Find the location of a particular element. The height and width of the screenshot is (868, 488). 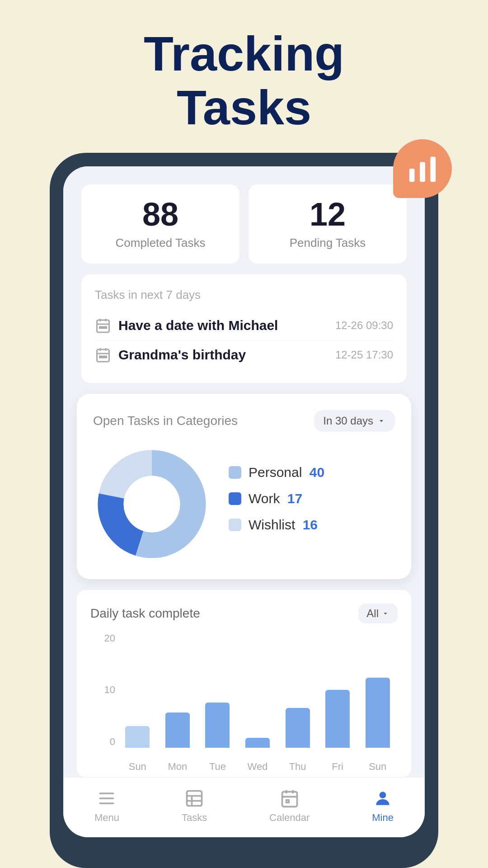

completed-count: 88 is located at coordinates (160, 214).